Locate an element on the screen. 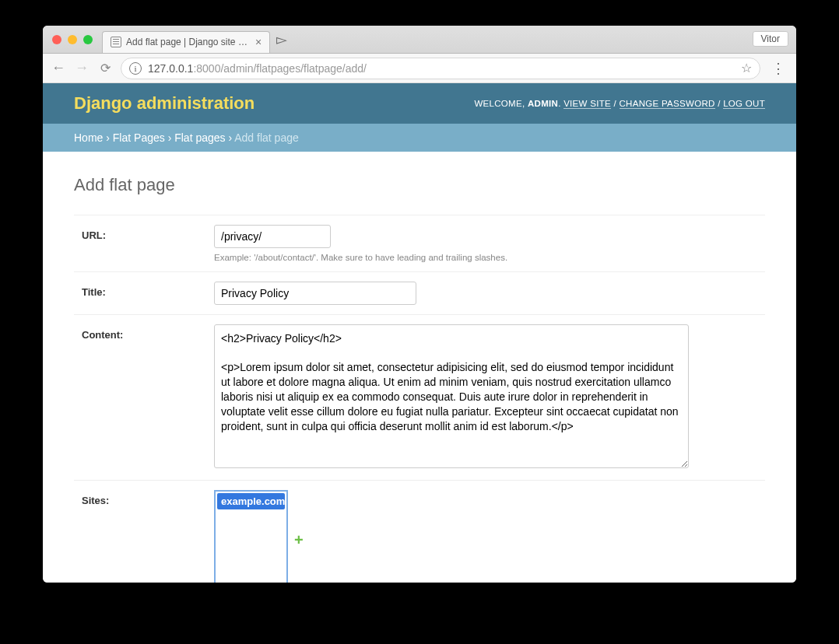  close-window-button is located at coordinates (57, 40).